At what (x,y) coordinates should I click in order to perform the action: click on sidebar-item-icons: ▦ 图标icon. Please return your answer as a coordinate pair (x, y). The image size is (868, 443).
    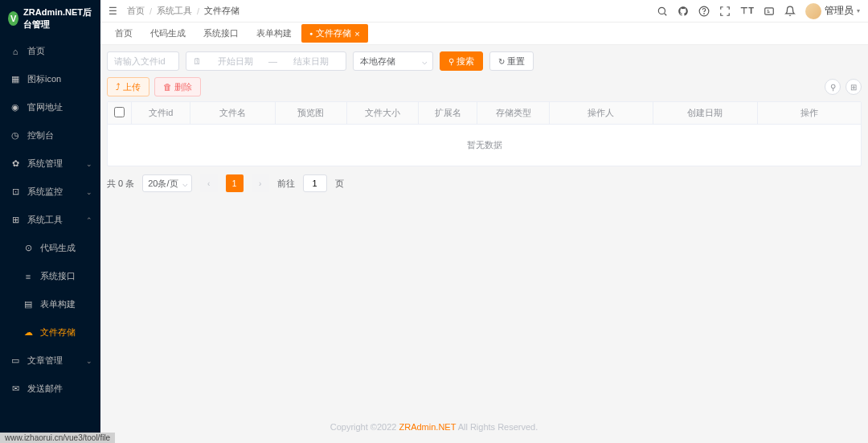
    Looking at the image, I should click on (50, 79).